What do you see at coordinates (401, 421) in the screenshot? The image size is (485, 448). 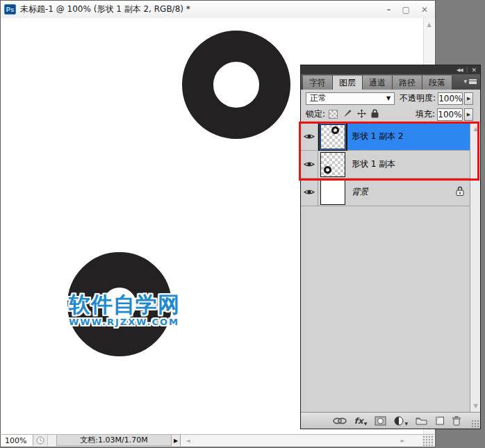 I see `adjustment-layer-icon: ▼` at bounding box center [401, 421].